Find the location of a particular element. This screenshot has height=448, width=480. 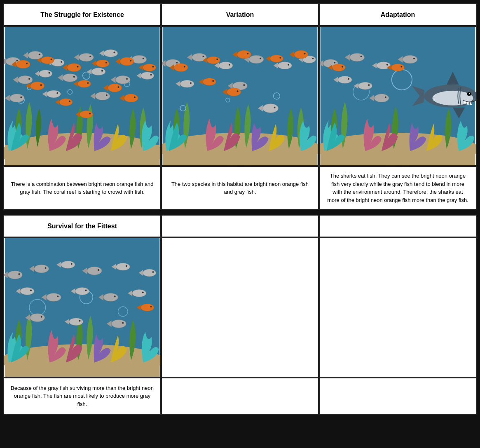

title-variation: Variation is located at coordinates (240, 15).